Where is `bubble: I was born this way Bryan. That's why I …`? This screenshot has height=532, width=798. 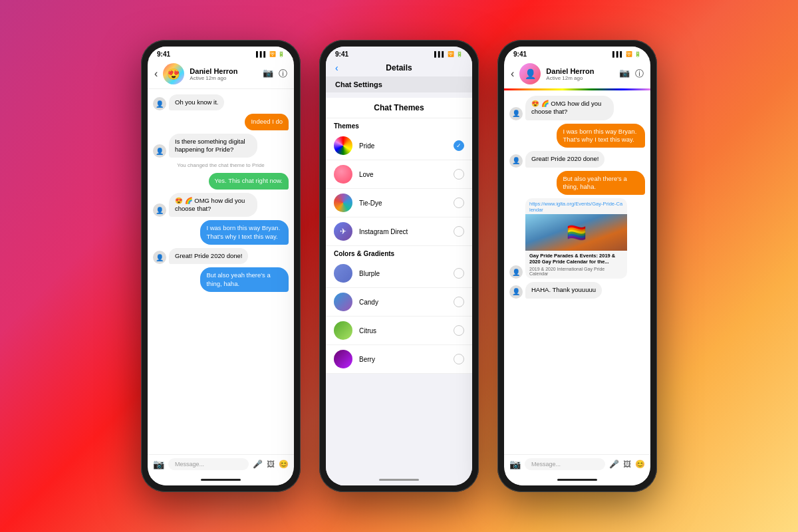 bubble: I was born this way Bryan. That's why I … is located at coordinates (245, 233).